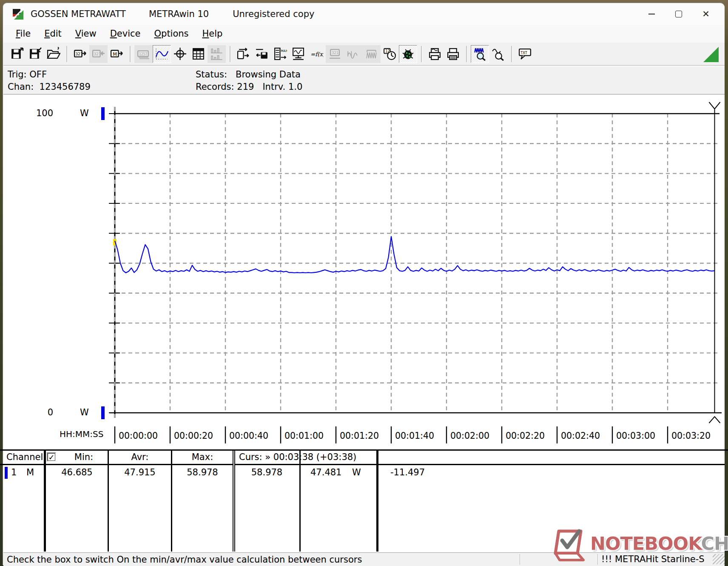 The image size is (728, 566). I want to click on toolbar-device-write-button: 321, so click(99, 54).